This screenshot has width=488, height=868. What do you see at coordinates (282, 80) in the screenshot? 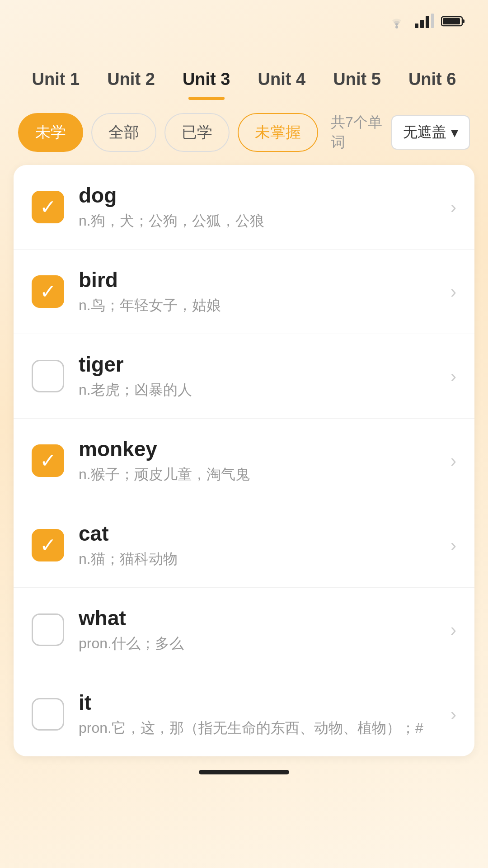
I see `tab-unit4: Unit 4` at bounding box center [282, 80].